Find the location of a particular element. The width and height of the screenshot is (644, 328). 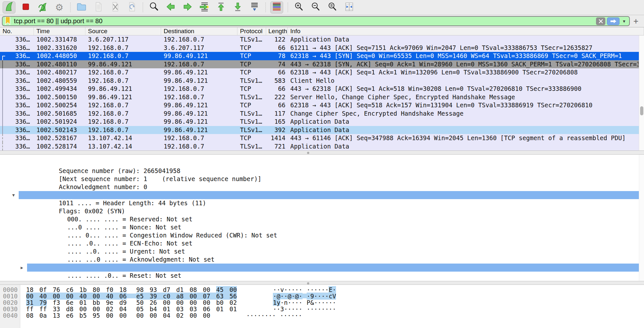

col-header-source: Source is located at coordinates (123, 31).